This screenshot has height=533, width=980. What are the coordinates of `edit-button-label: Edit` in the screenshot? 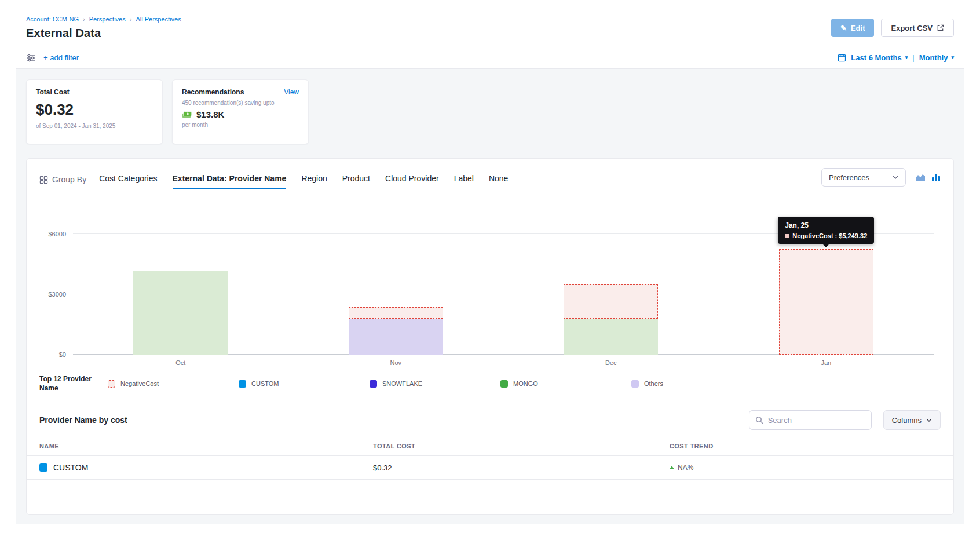 It's located at (858, 28).